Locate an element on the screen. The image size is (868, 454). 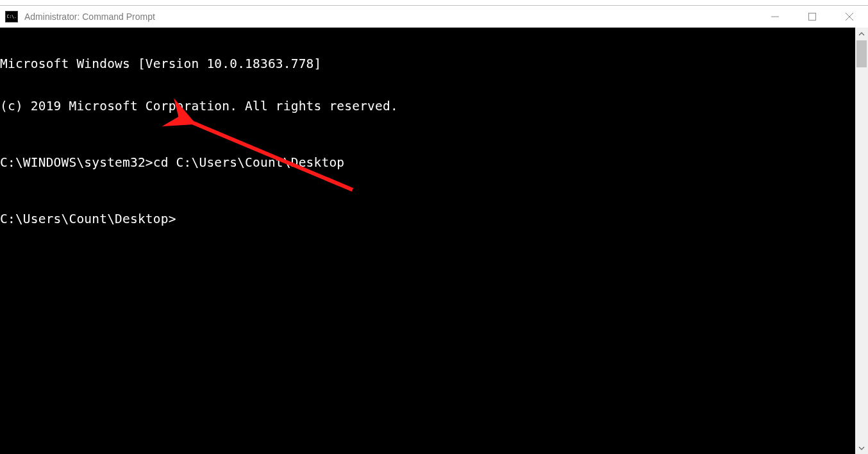
vertical-scrollbar is located at coordinates (862, 241).